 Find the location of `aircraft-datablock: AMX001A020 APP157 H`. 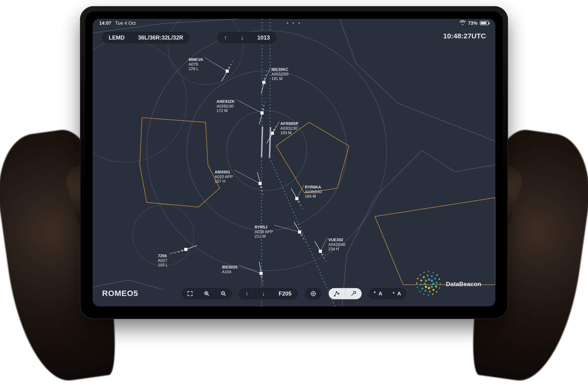

aircraft-datablock: AMX001A020 APP157 H is located at coordinates (224, 177).